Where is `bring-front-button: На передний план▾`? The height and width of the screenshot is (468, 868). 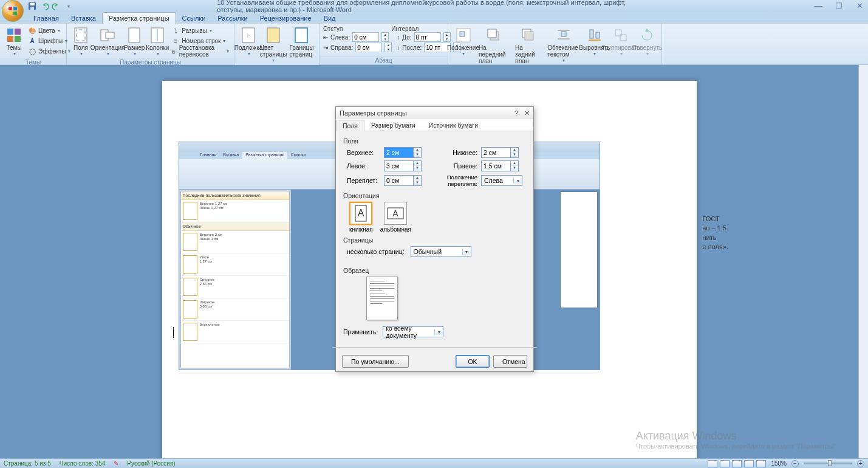
bring-front-button: На передний план▾ is located at coordinates (494, 49).